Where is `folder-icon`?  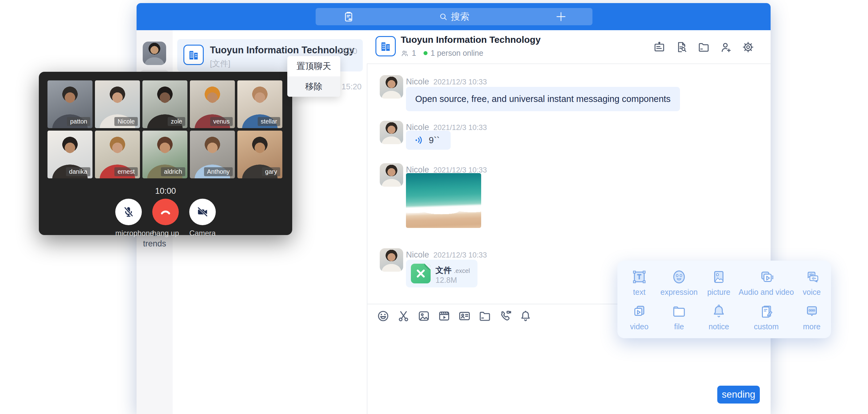
folder-icon is located at coordinates (704, 47).